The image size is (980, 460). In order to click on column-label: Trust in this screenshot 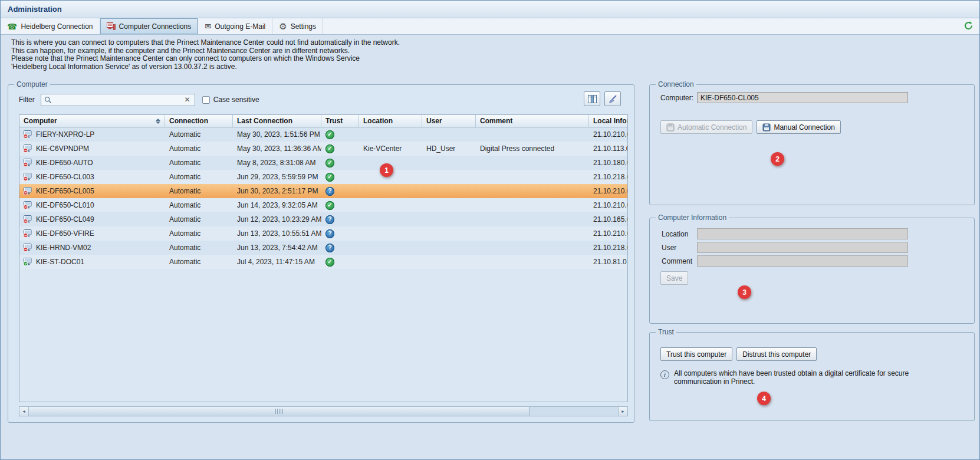, I will do `click(334, 121)`.